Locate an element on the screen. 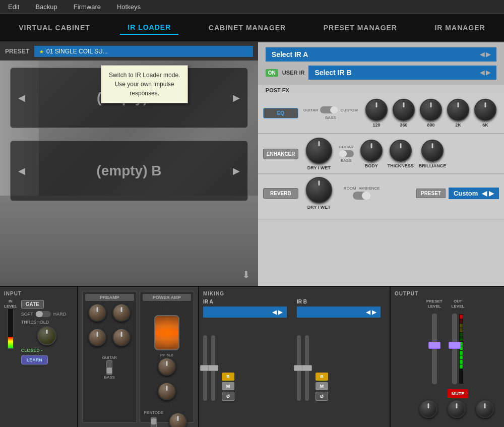 The image size is (504, 427). out-level-fader is located at coordinates (455, 349).